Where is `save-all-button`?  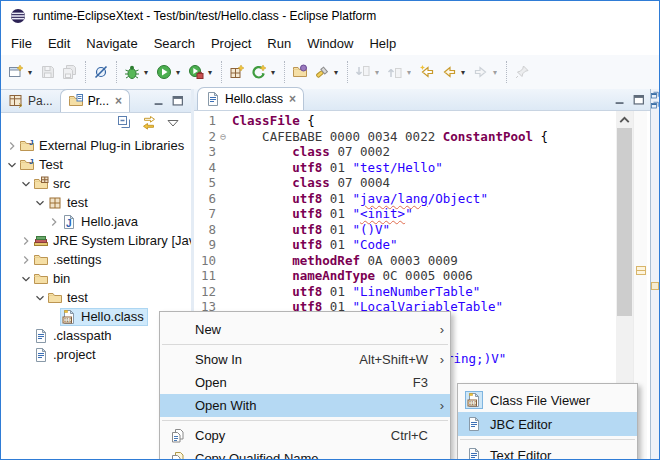
save-all-button is located at coordinates (70, 72).